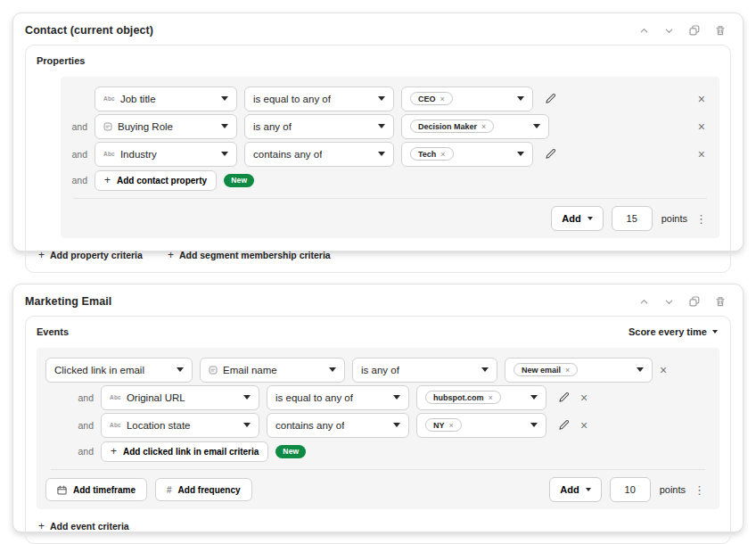 Image resolution: width=756 pixels, height=544 pixels. I want to click on score-every-time-dropdown: Score every time, so click(674, 332).